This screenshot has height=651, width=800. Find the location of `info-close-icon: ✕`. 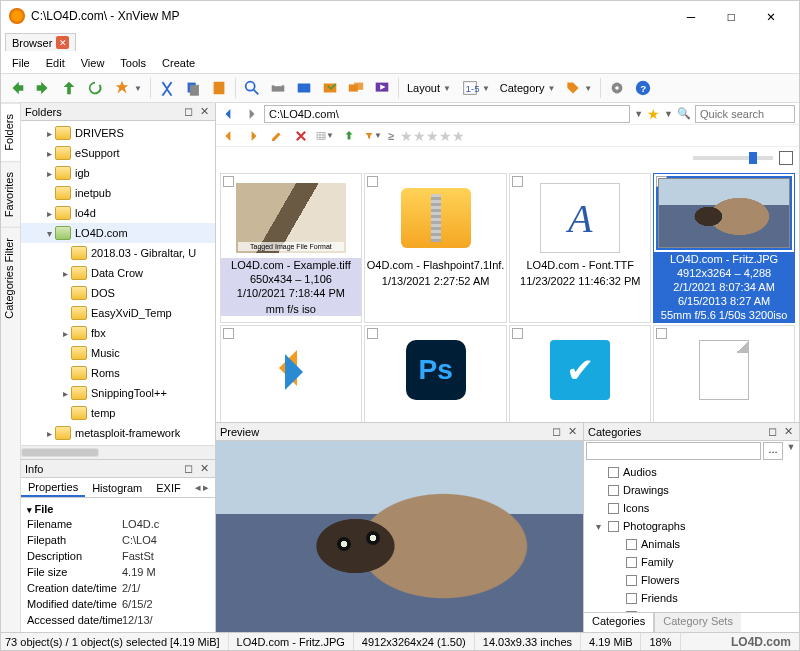

info-close-icon: ✕ is located at coordinates (204, 468).